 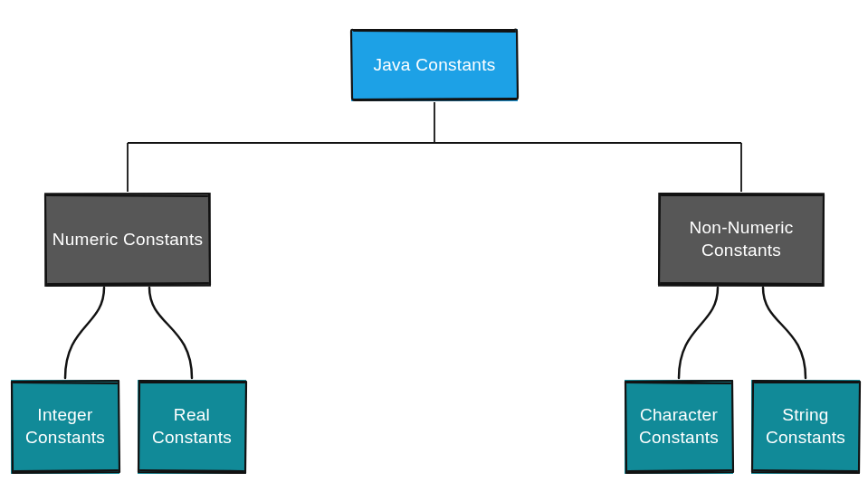 I want to click on node-numeric-label: Numeric Constants, so click(x=129, y=241).